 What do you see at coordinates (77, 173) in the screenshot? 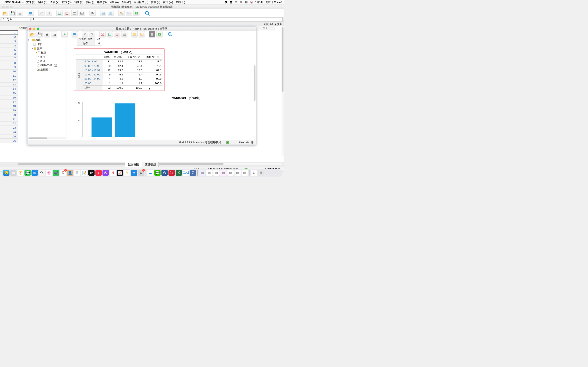
I see `dock-reminders-icon: ☰` at bounding box center [77, 173].